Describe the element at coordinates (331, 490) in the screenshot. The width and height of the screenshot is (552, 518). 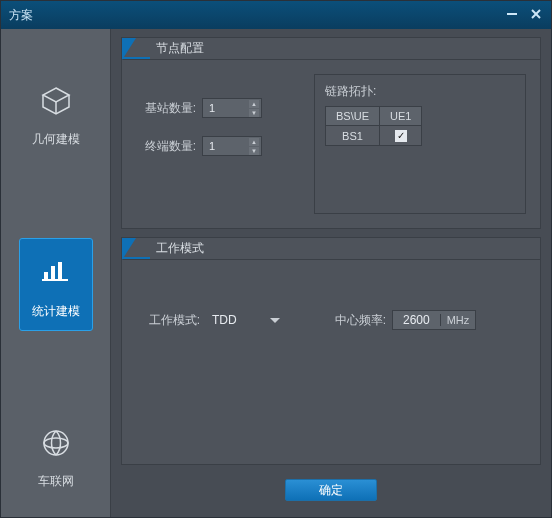
I see `footer: 确定` at that location.